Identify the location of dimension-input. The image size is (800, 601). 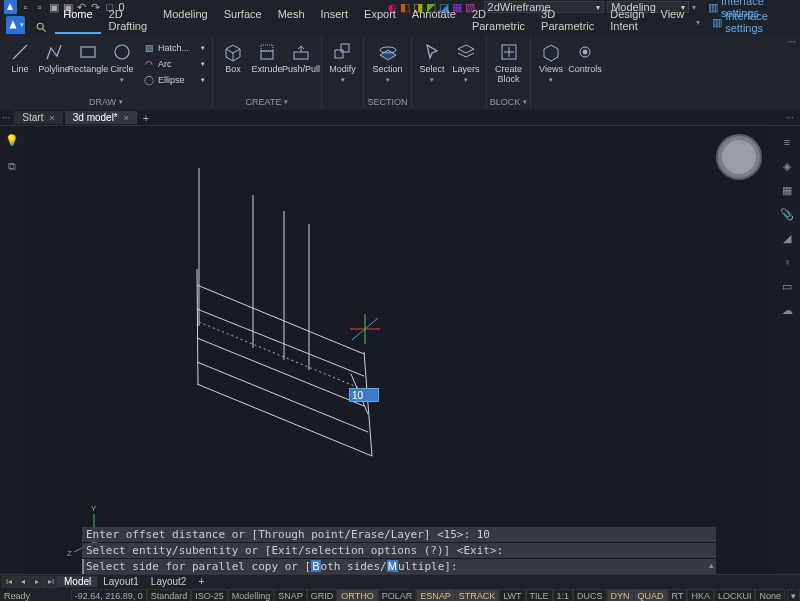
(364, 395).